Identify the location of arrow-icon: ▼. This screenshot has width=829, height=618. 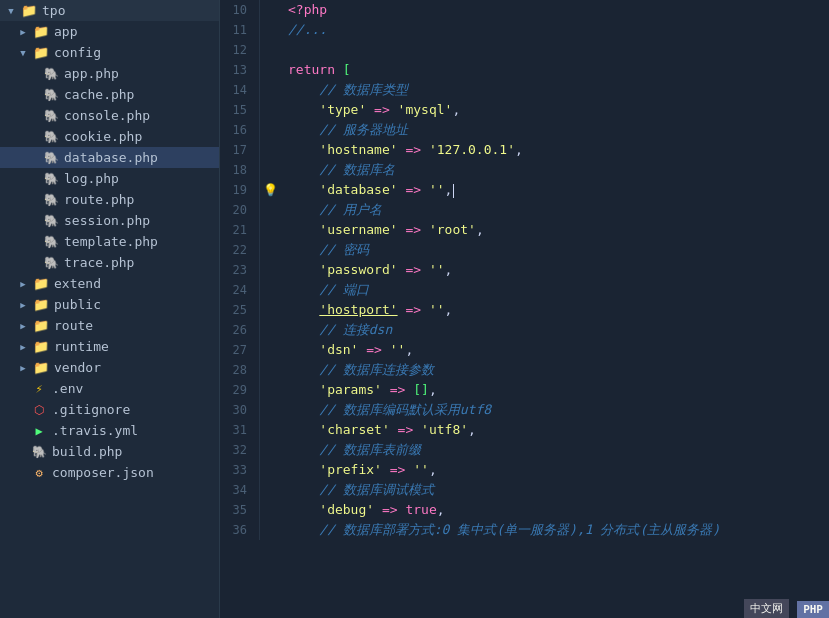
(11, 11).